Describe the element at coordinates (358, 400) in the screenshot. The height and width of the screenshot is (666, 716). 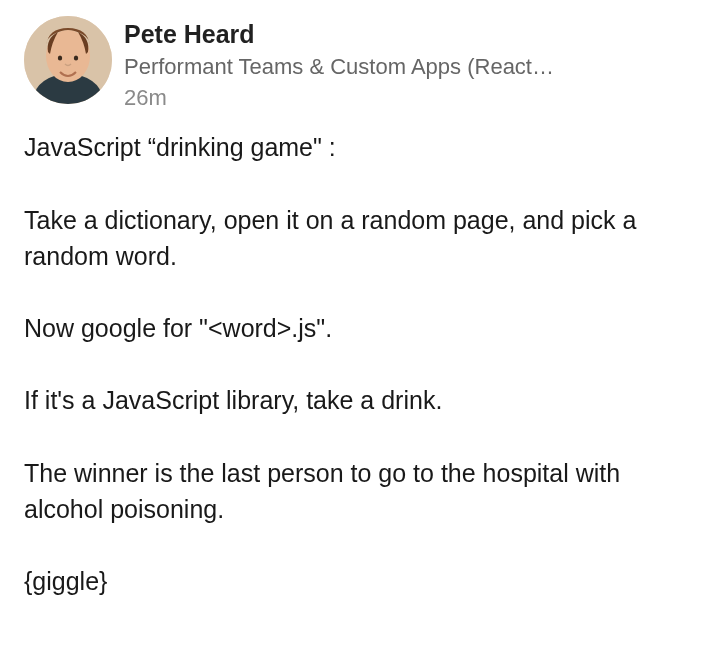
I see `post-paragraph: If it's a JavaScript library, take a dri…` at that location.